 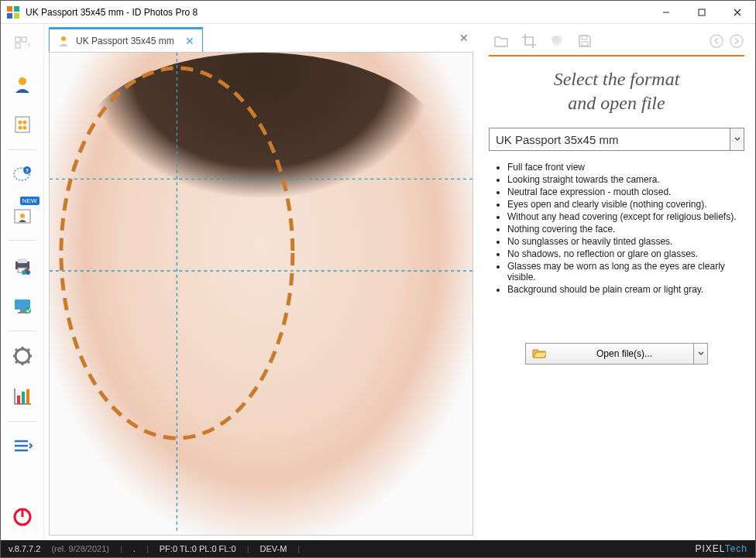 I want to click on folder-icon, so click(x=539, y=354).